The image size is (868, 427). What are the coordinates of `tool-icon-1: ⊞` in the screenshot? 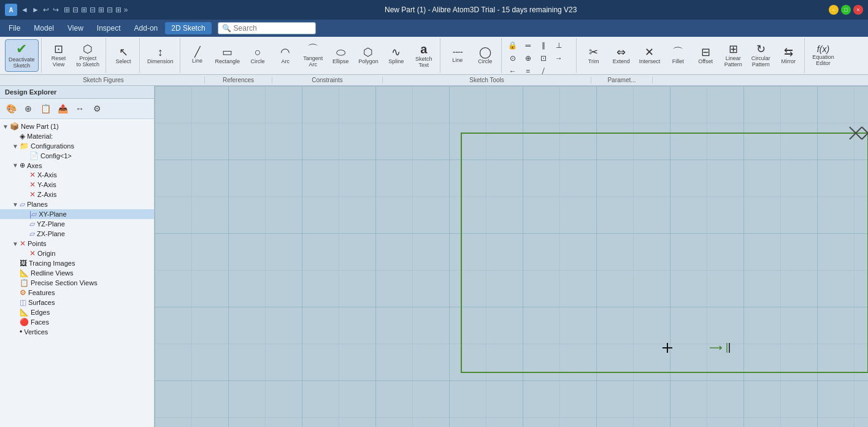 It's located at (67, 10).